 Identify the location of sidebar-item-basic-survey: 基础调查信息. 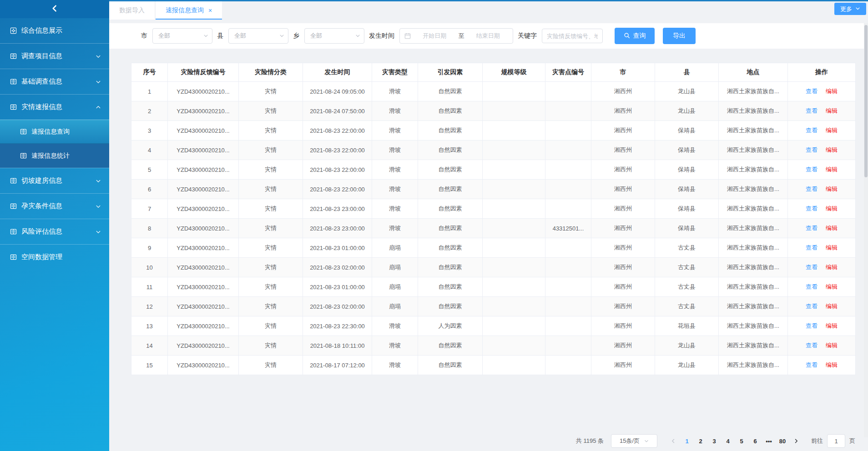
(55, 81).